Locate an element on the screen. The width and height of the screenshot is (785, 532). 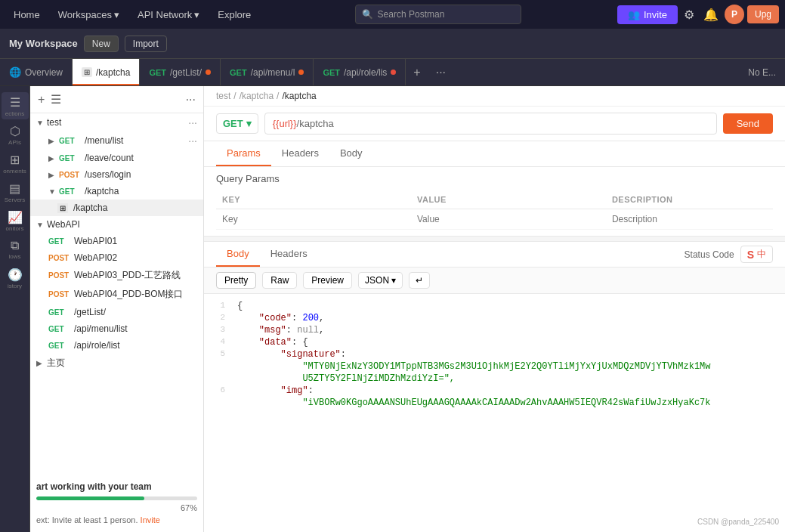
code-line-2: 2 "code": 200, is located at coordinates (494, 318).